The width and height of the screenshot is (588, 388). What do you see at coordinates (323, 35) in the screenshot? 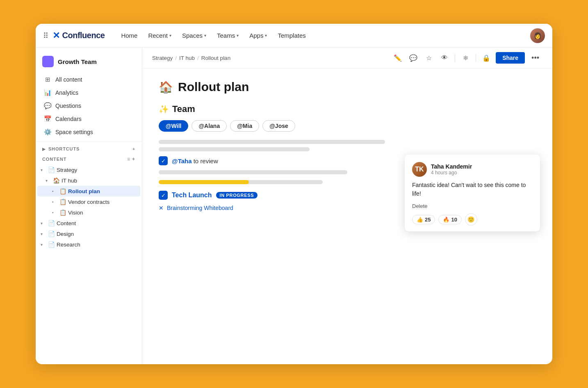
I see `top-nav-items: Home Recent ▾ Spaces ▾ Teams ▾ Apps ▾` at bounding box center [323, 35].